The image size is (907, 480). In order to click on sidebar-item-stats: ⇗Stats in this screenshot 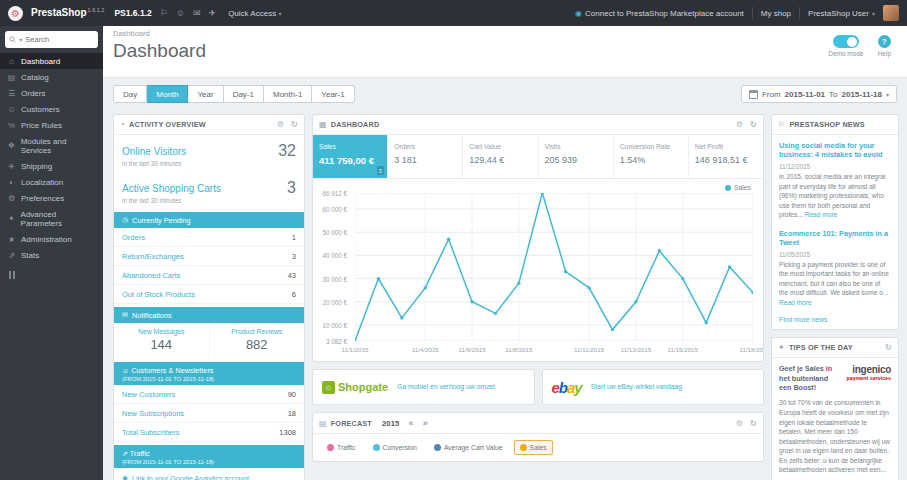, I will do `click(52, 255)`.